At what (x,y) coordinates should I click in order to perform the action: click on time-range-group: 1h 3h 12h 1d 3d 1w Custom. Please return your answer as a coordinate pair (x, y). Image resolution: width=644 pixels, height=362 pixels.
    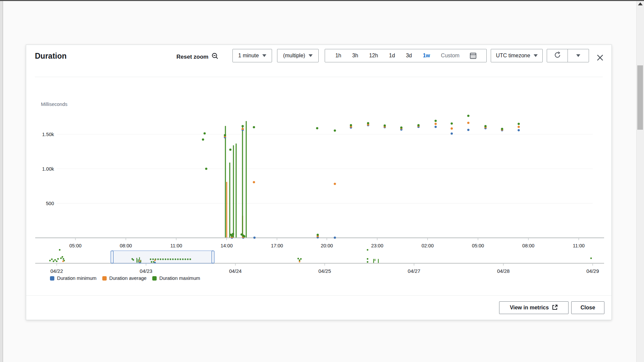
    Looking at the image, I should click on (406, 56).